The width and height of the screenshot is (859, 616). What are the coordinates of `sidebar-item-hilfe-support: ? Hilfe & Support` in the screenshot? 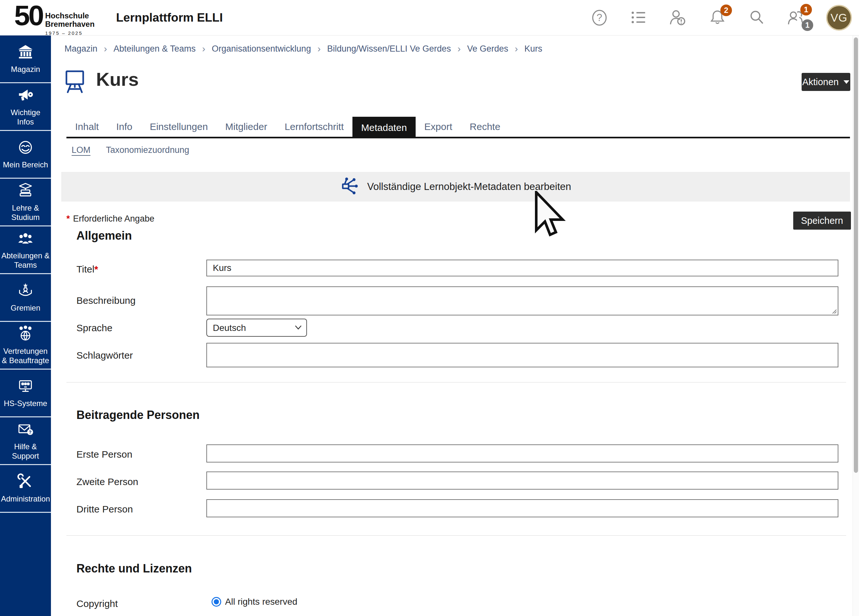 It's located at (26, 441).